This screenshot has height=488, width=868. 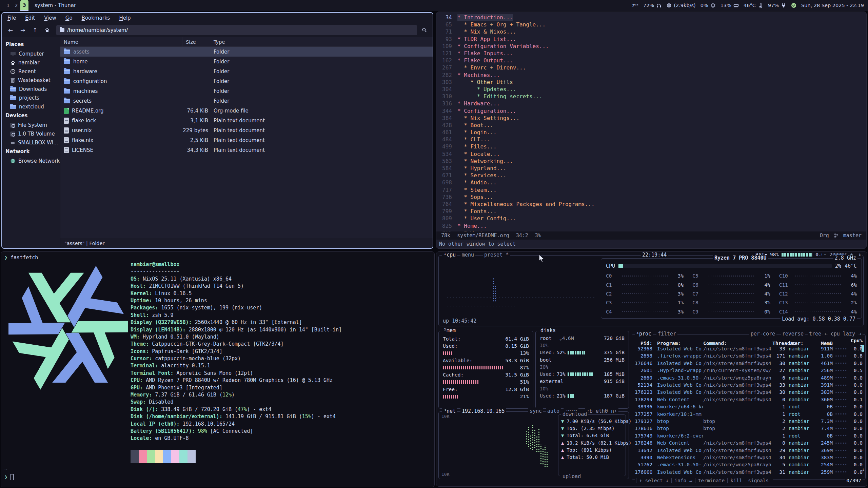 What do you see at coordinates (246, 91) in the screenshot?
I see `file-row: machines Folder` at bounding box center [246, 91].